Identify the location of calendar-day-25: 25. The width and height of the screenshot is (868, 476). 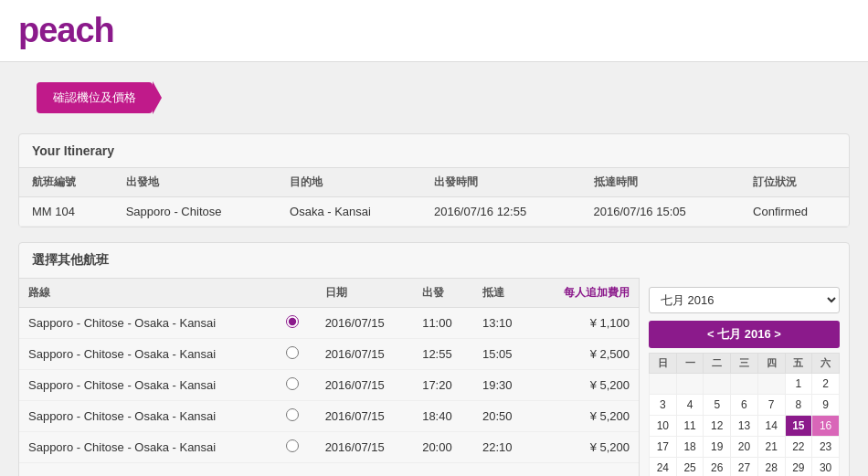
(690, 468).